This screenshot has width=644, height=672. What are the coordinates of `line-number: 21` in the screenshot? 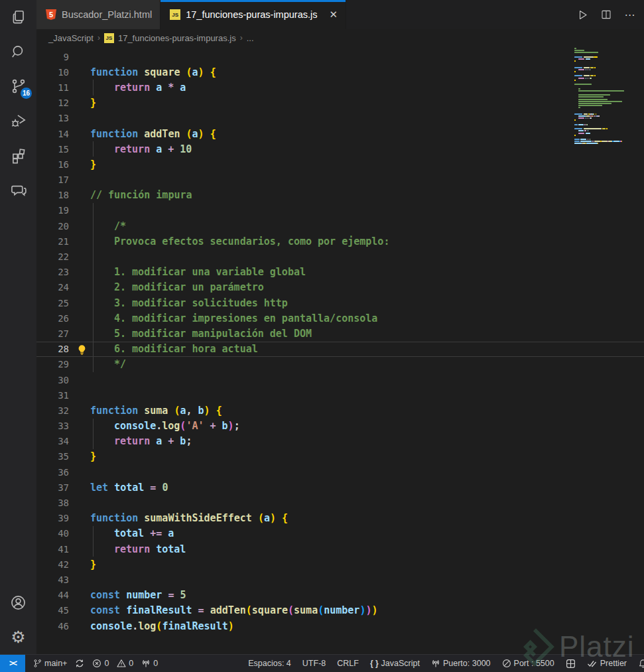 It's located at (53, 241).